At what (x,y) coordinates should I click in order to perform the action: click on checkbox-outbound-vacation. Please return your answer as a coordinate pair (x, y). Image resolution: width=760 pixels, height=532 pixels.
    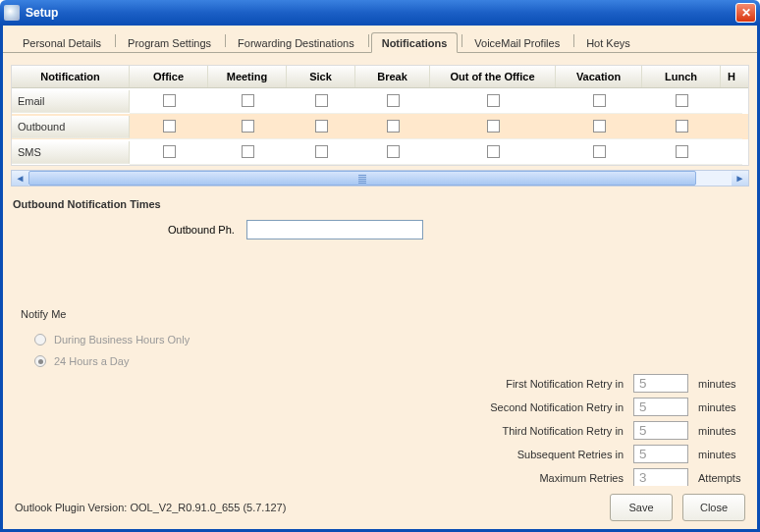
    Looking at the image, I should click on (599, 126).